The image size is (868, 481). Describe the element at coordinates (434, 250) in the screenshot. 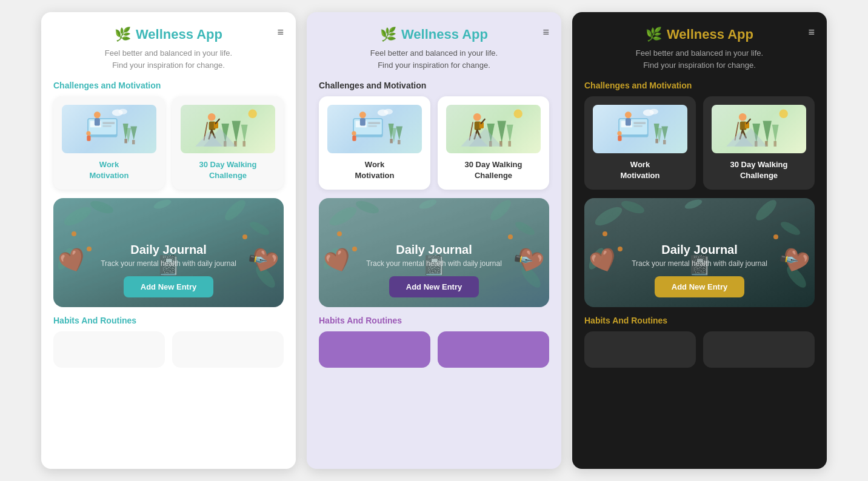

I see `journal-title: Daily Journal` at that location.